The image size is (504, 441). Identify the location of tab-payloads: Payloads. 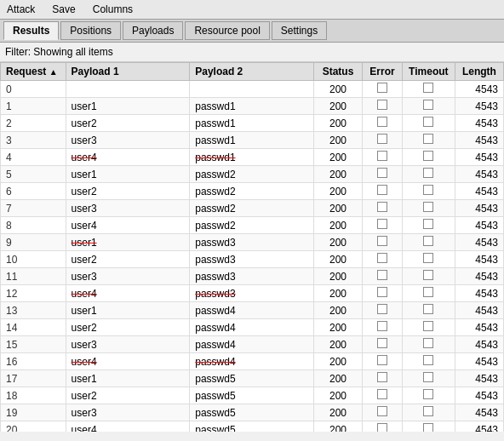
(153, 31).